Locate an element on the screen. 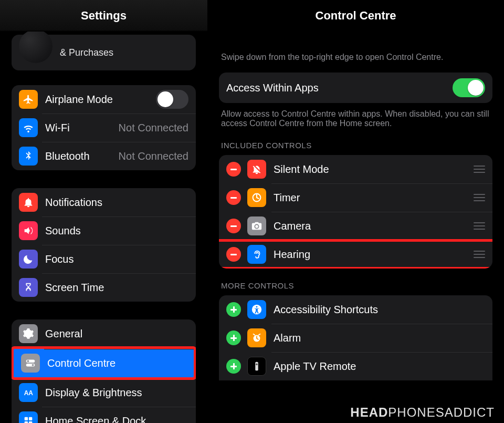  airplane-icon is located at coordinates (28, 99).